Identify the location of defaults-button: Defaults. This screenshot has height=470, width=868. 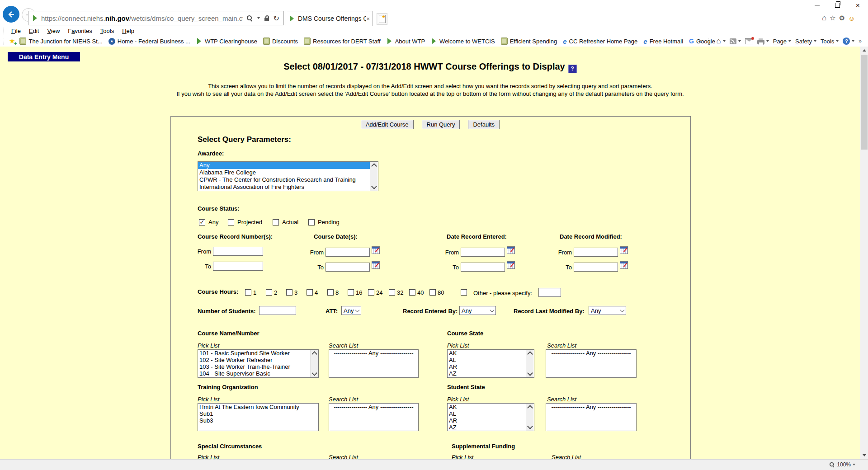
(484, 125).